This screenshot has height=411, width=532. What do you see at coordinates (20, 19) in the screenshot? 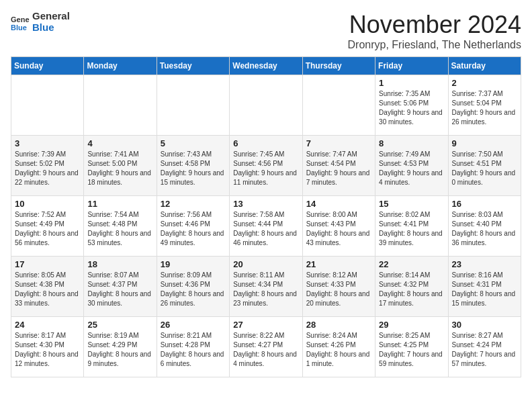
I see `svg-text: General` at bounding box center [20, 19].